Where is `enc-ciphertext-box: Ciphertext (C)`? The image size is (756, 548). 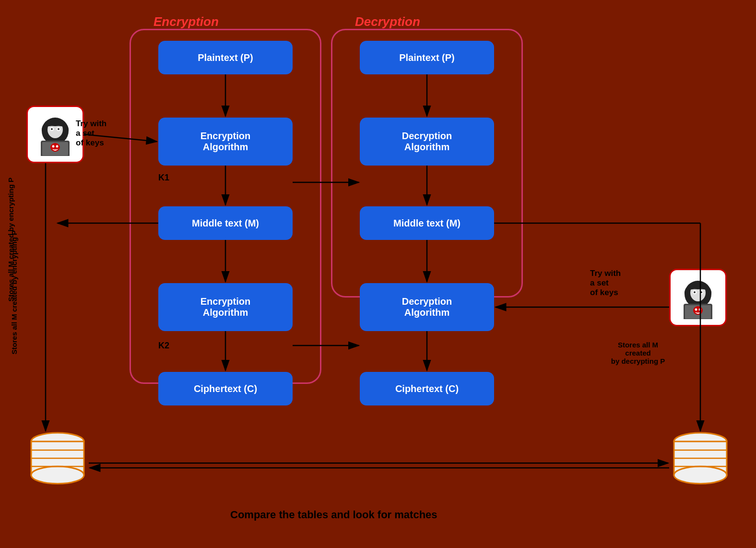 enc-ciphertext-box: Ciphertext (C) is located at coordinates (225, 389).